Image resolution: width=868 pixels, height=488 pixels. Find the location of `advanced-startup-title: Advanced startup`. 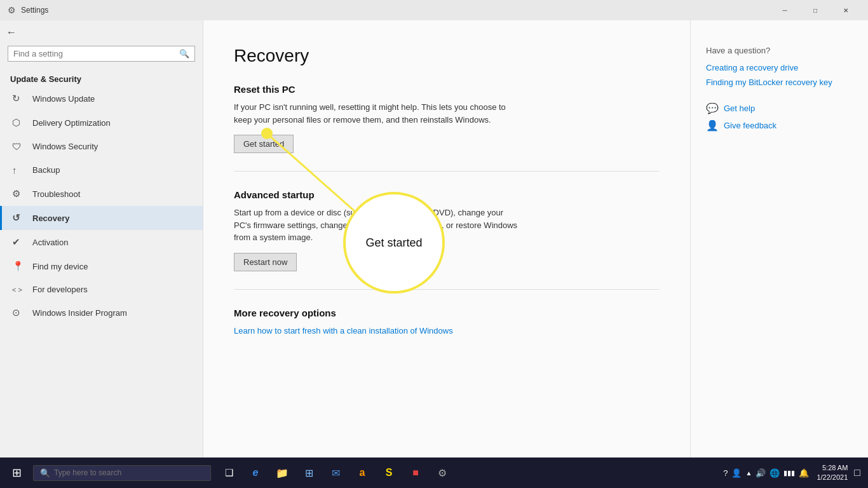

advanced-startup-title: Advanced startup is located at coordinates (447, 194).